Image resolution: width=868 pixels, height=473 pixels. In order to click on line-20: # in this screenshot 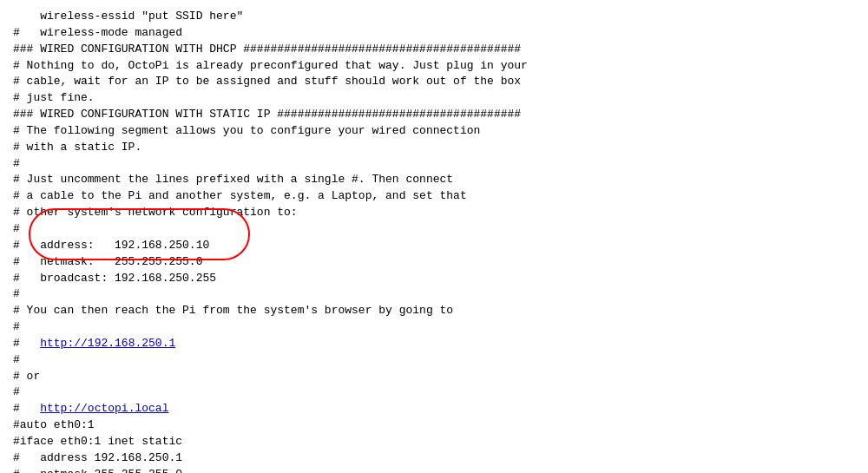, I will do `click(434, 295)`.